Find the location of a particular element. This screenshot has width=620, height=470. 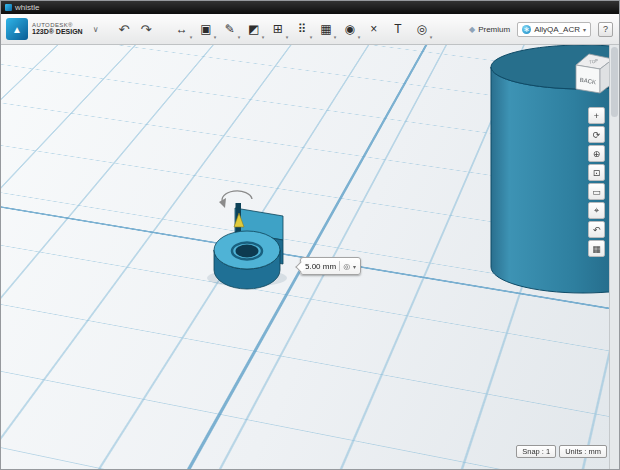

grouping-icon: ▦ is located at coordinates (326, 29).